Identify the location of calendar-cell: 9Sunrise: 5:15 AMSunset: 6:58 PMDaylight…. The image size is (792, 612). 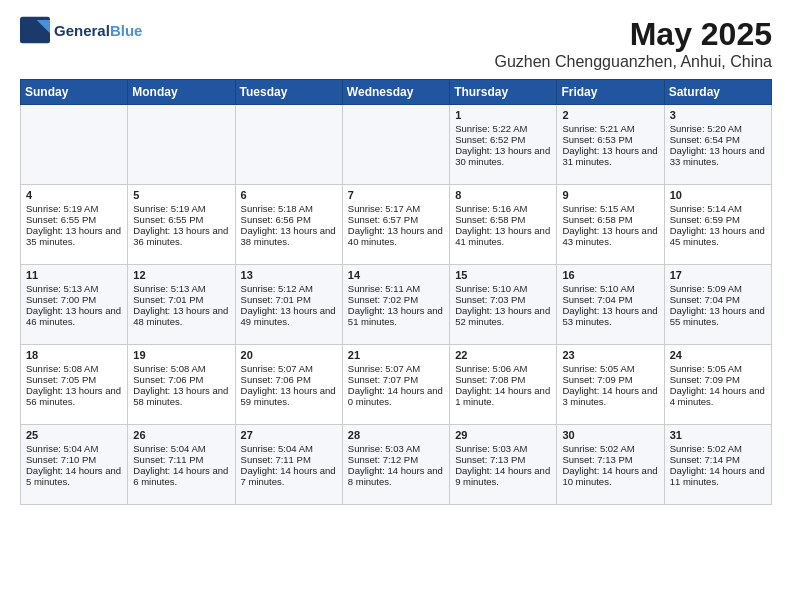
(610, 225).